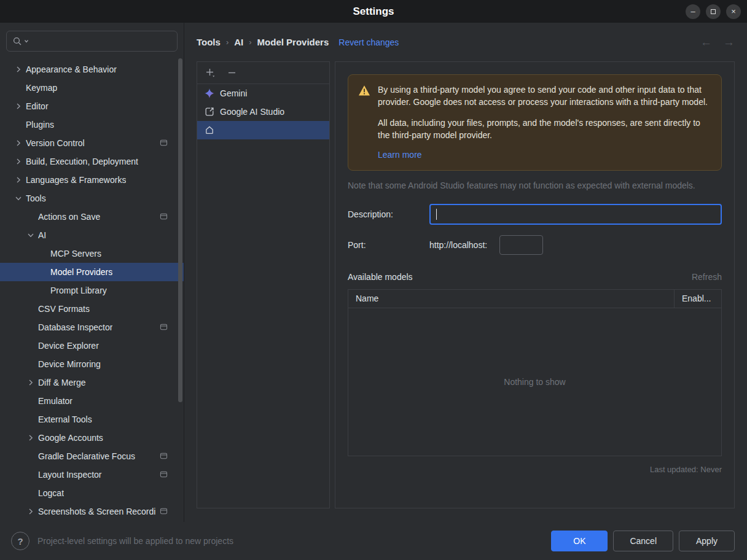  Describe the element at coordinates (263, 93) in the screenshot. I see `provider-item-gemini: Gemini` at that location.